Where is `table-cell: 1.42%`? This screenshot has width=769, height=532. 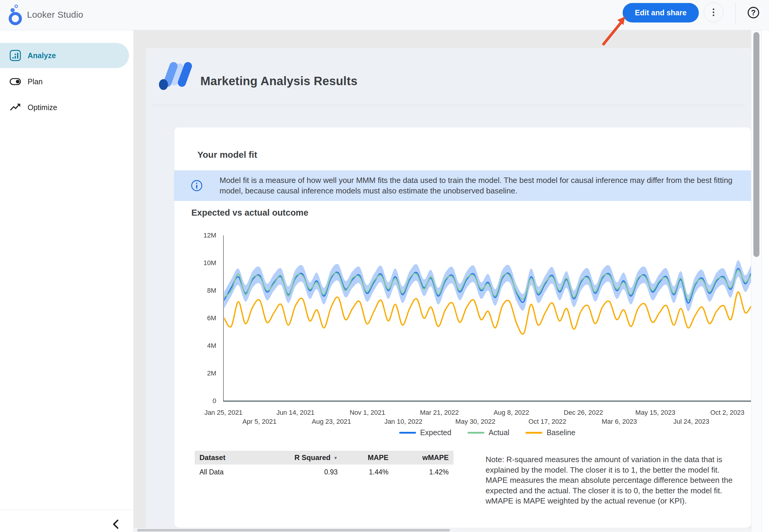
table-cell: 1.42% is located at coordinates (423, 472).